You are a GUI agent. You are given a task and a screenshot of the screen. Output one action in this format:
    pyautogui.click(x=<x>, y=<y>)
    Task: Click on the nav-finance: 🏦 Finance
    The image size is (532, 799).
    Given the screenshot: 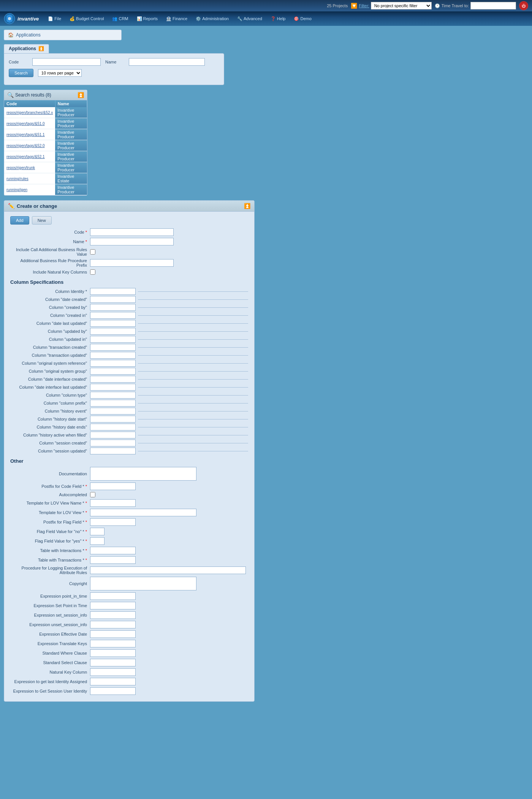 What is the action you would take?
    pyautogui.click(x=177, y=19)
    